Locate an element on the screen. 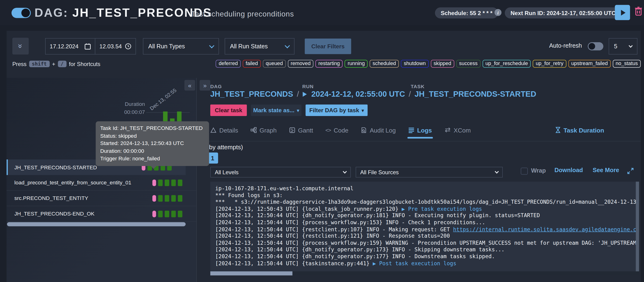  wrap-checkbox is located at coordinates (524, 171).